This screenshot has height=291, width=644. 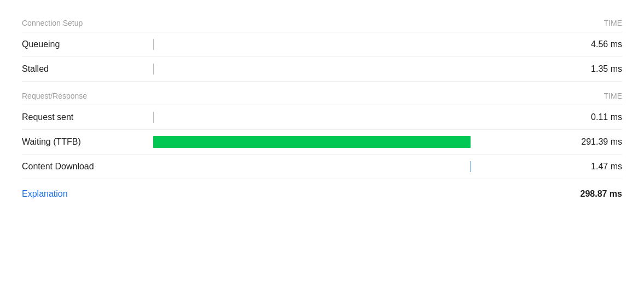 I want to click on content-download-label: Content Download, so click(x=88, y=167).